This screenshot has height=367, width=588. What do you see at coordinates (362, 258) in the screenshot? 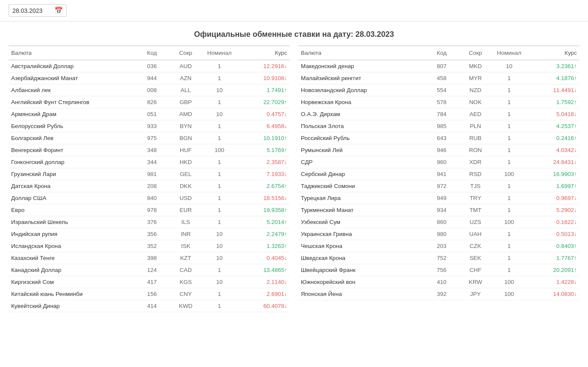
I see `currency-name: Шведская Крона` at bounding box center [362, 258].